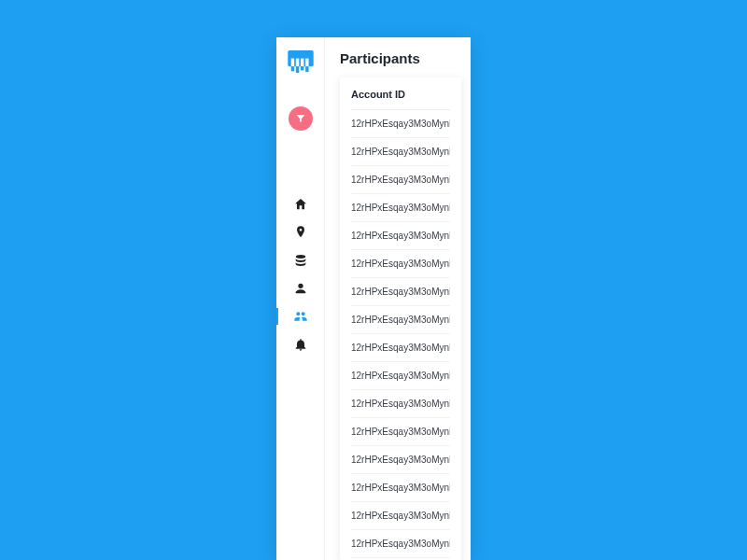  Describe the element at coordinates (301, 344) in the screenshot. I see `sidebar-item-notifications` at that location.